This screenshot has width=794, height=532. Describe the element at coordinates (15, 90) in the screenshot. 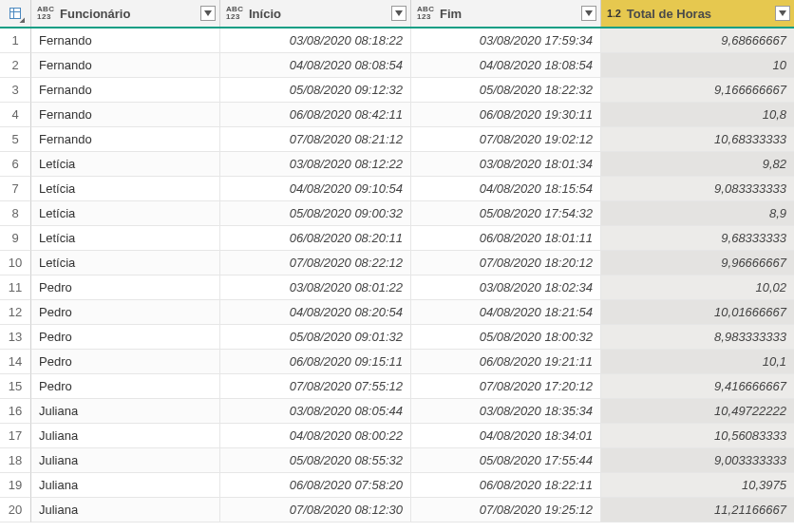

I see `row-number: 3` at that location.